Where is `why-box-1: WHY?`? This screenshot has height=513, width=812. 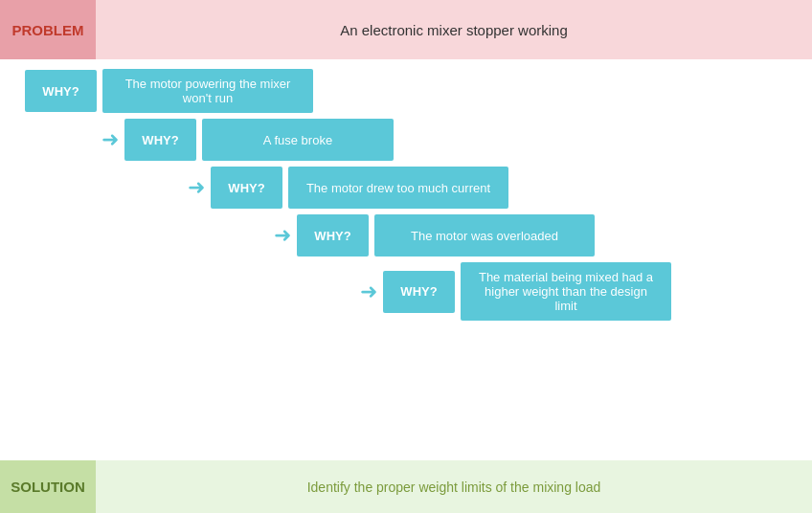 why-box-1: WHY? is located at coordinates (61, 91).